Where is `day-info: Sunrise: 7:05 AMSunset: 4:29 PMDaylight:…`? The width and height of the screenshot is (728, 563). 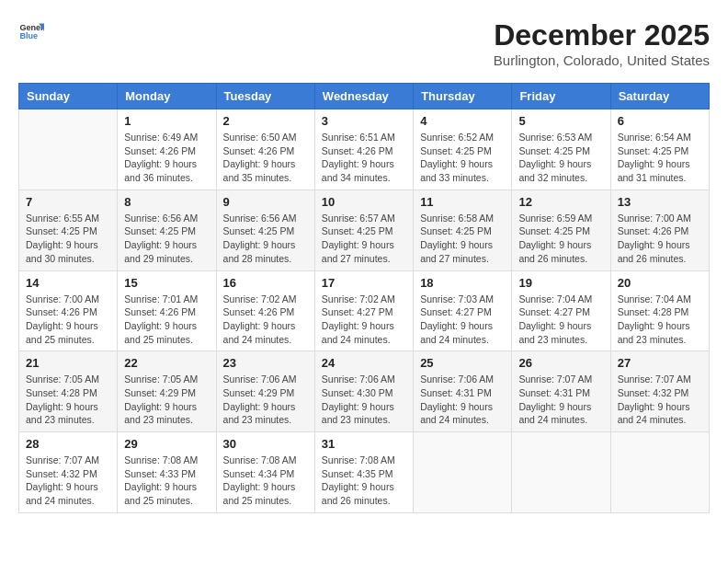
day-info: Sunrise: 7:05 AMSunset: 4:29 PMDaylight:… is located at coordinates (166, 399).